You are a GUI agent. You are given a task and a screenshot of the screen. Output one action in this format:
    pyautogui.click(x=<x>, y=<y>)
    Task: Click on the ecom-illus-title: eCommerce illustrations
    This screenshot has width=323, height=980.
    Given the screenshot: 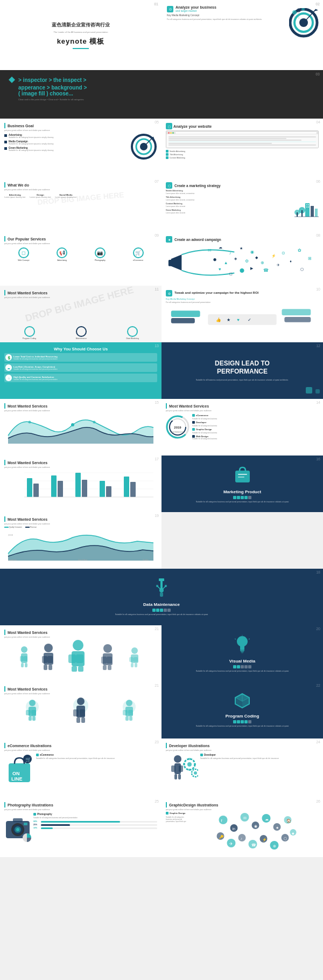 What is the action you would take?
    pyautogui.click(x=30, y=746)
    